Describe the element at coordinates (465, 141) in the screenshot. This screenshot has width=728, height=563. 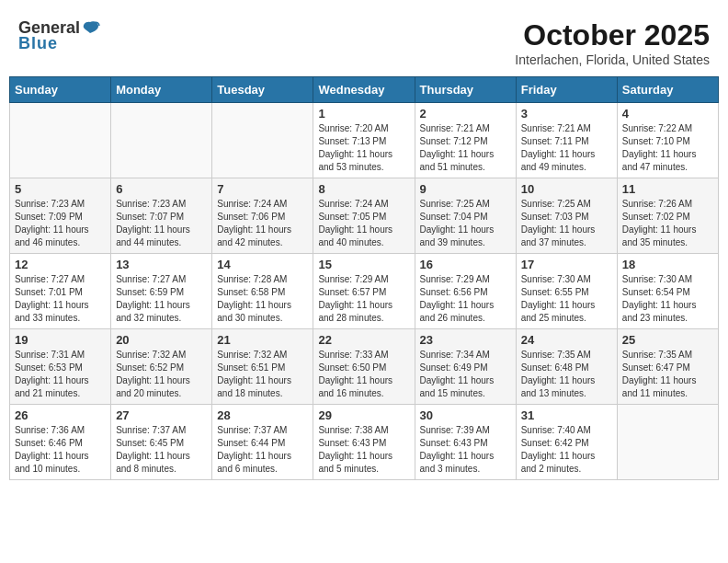
I see `calendar-day-2: 2Sunrise: 7:21 AM Sunset: 7:12 PM Daylig…` at that location.